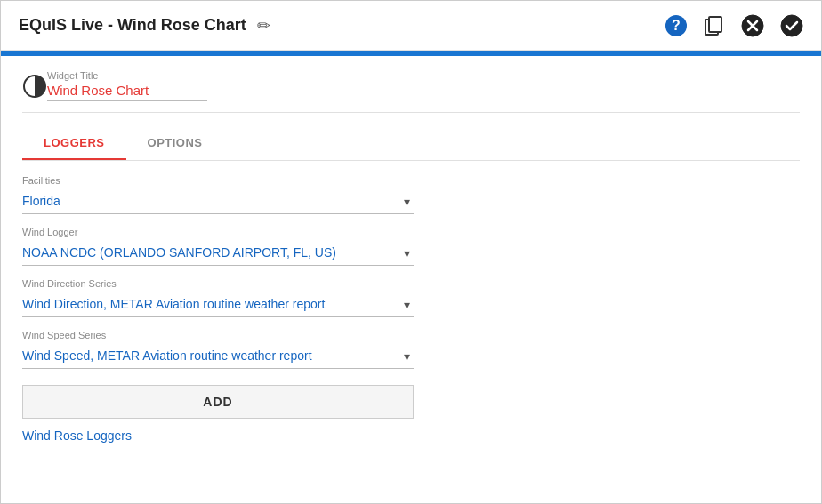  What do you see at coordinates (175, 144) in the screenshot?
I see `tab-options: OPTIONS` at bounding box center [175, 144].